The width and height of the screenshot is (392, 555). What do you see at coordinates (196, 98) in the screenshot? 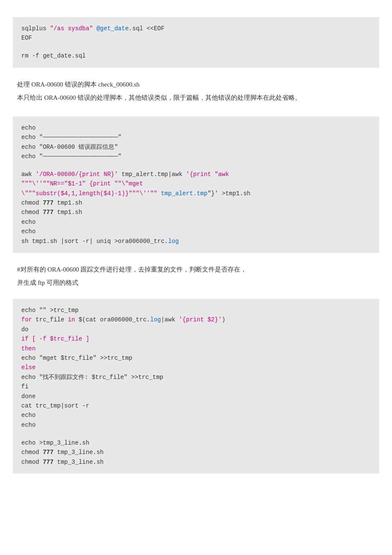
I see `text-line-2: 本只给出 ORA-00600 错误的处理脚本，其他错误类似，限于篇幅，其他错误的…` at bounding box center [196, 98].